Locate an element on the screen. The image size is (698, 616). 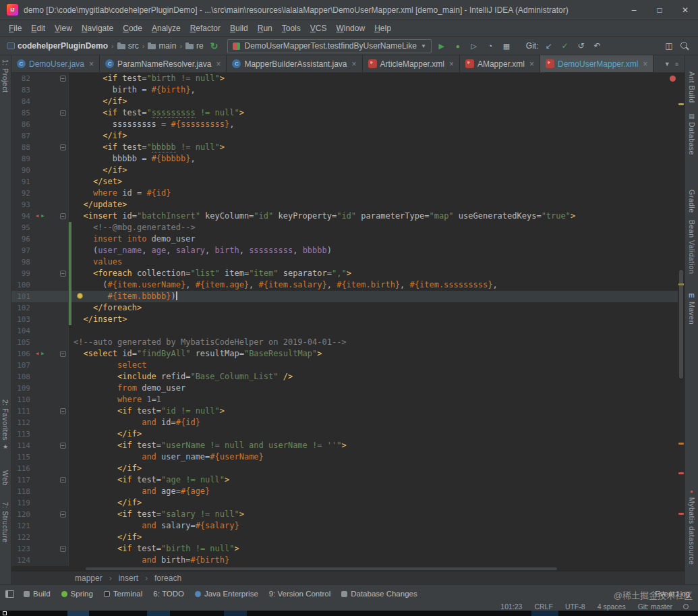
line-number: 88 is located at coordinates (23, 147).